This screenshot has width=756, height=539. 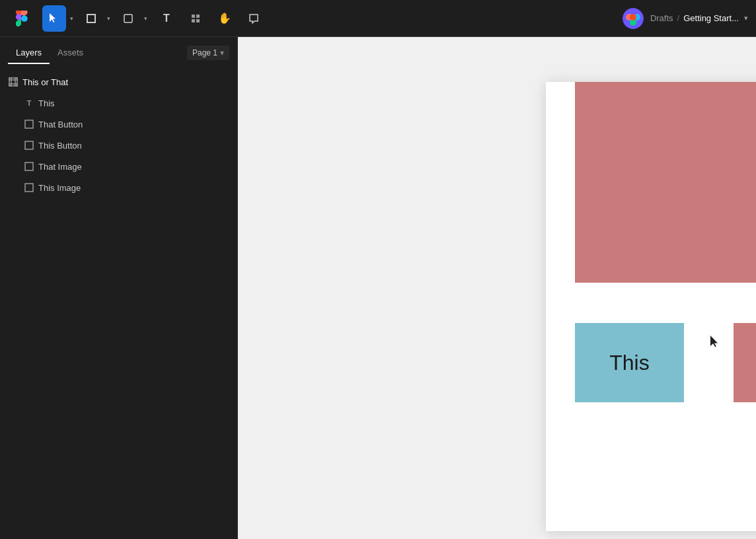 What do you see at coordinates (167, 18) in the screenshot?
I see `text-tool: T` at bounding box center [167, 18].